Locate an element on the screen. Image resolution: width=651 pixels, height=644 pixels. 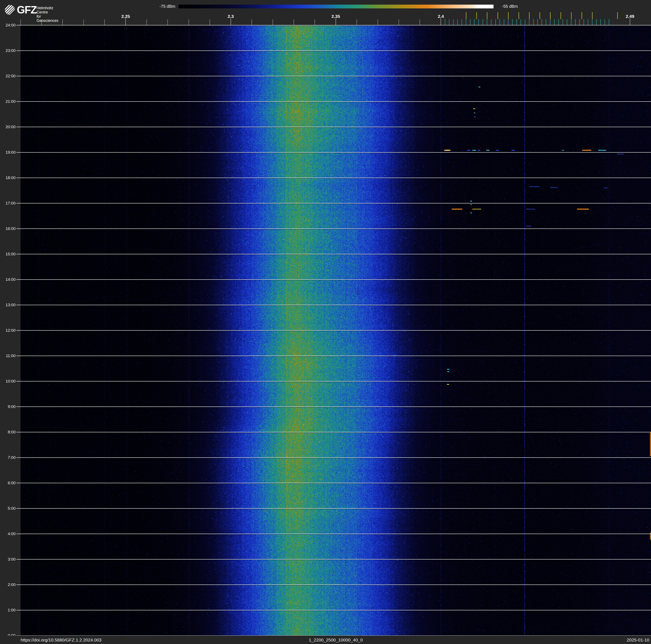
freq-label: 2.25 is located at coordinates (126, 16).